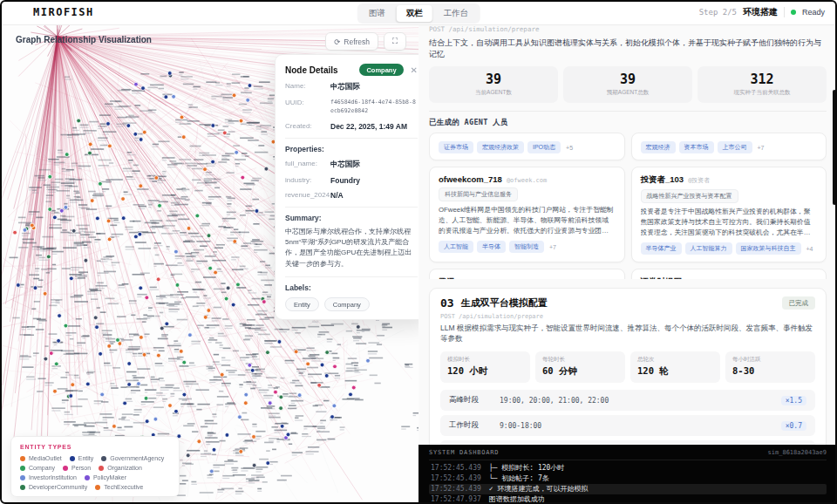 The image size is (837, 504). I want to click on tab-双栏: 双栏, so click(415, 14).